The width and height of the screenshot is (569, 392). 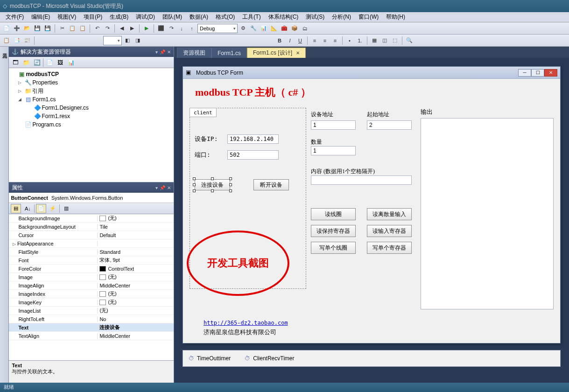 I want to click on prop-row-textalign: TextAlignMiddleCenter, so click(x=91, y=336).